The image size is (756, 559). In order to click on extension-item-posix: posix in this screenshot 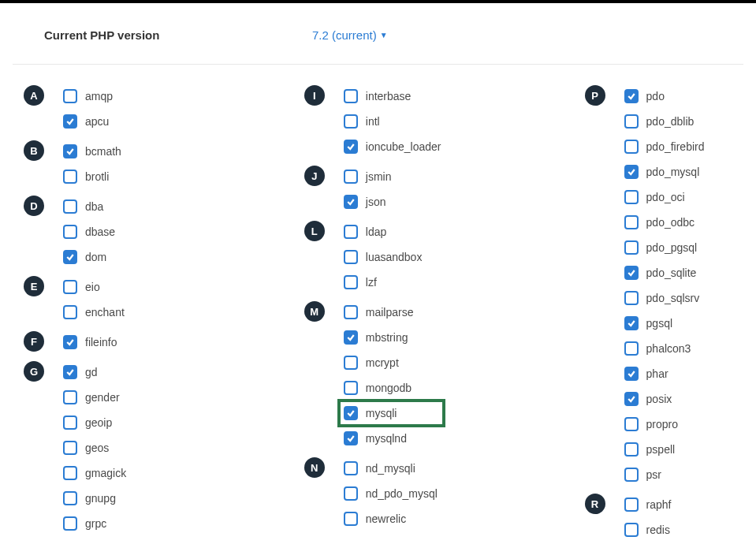, I will do `click(665, 399)`.